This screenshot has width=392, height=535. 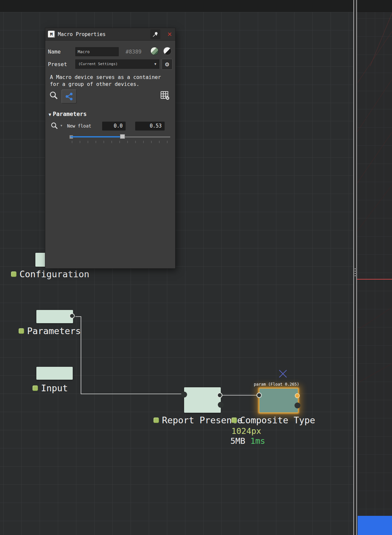 I want to click on grid-settings-icon, so click(x=165, y=95).